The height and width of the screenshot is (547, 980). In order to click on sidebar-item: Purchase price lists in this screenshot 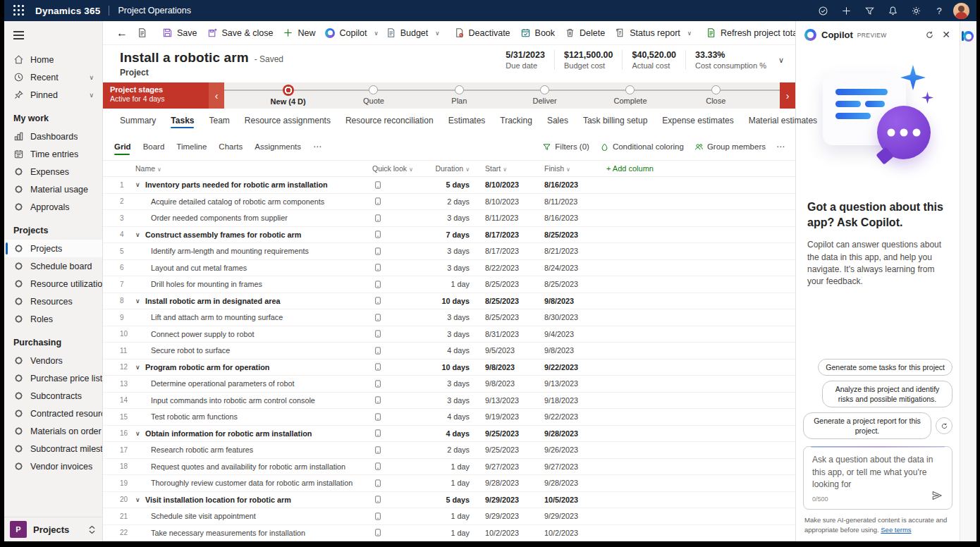, I will do `click(54, 378)`.